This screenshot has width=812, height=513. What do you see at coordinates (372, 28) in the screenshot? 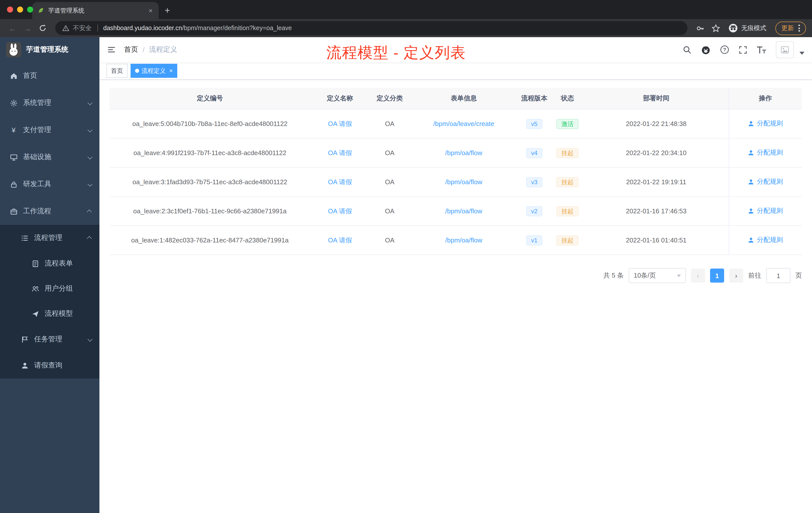
I see `address-bar: 不安全 dashboard.yudao.iocoder.cn/bpm/manag…` at bounding box center [372, 28].